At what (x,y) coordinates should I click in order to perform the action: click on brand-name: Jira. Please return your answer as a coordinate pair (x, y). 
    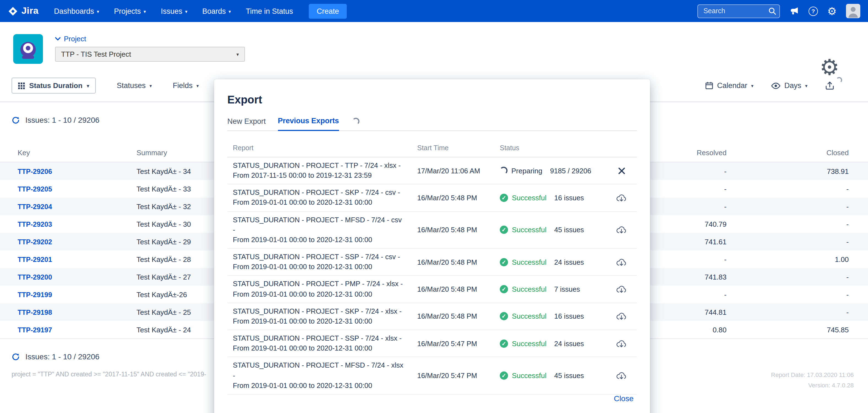
    Looking at the image, I should click on (30, 11).